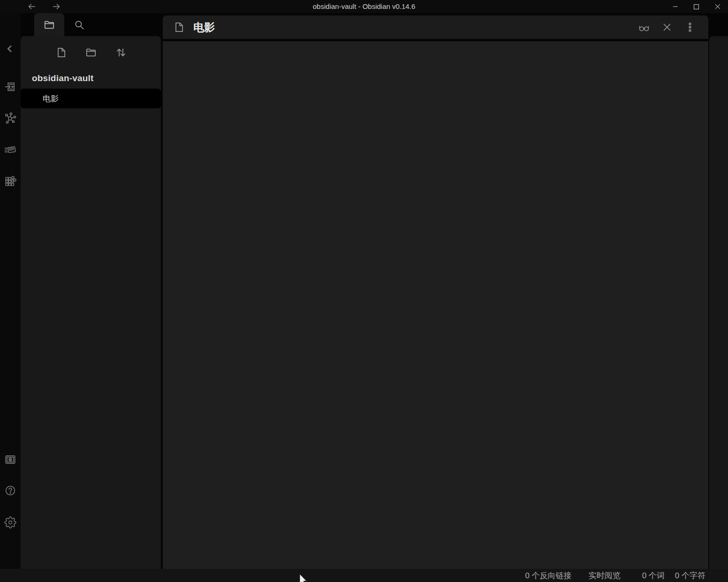 This screenshot has height=582, width=728. I want to click on maximize-icon, so click(696, 7).